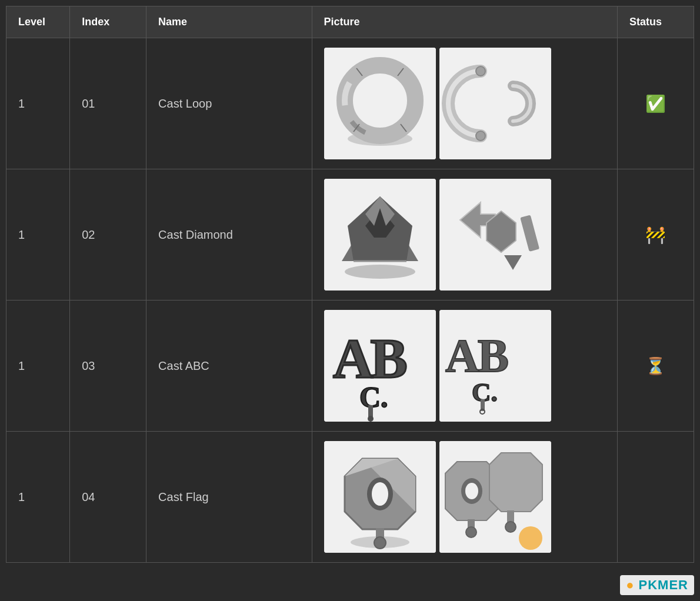 The width and height of the screenshot is (700, 601). Describe the element at coordinates (655, 235) in the screenshot. I see `status-construction-icon: 🚧` at that location.